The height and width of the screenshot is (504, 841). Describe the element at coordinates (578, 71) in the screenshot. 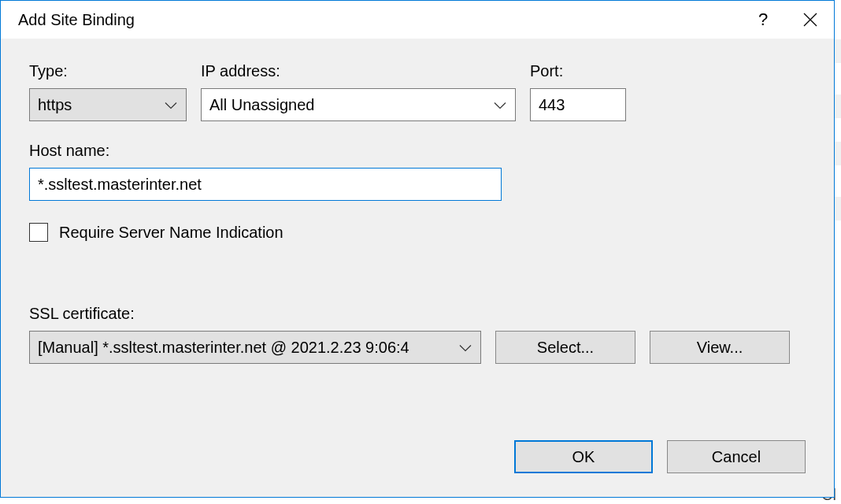

I see `port-label: Port:` at that location.